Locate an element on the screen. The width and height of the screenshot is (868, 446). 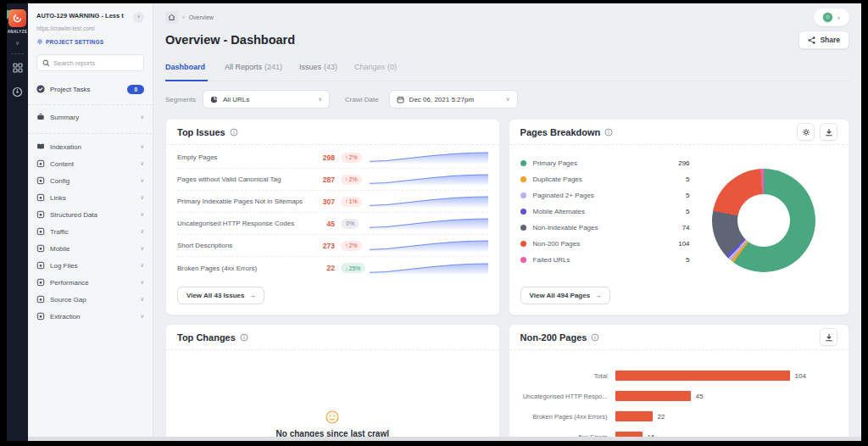
sidebar-item-links: Links ∨ is located at coordinates (90, 198).